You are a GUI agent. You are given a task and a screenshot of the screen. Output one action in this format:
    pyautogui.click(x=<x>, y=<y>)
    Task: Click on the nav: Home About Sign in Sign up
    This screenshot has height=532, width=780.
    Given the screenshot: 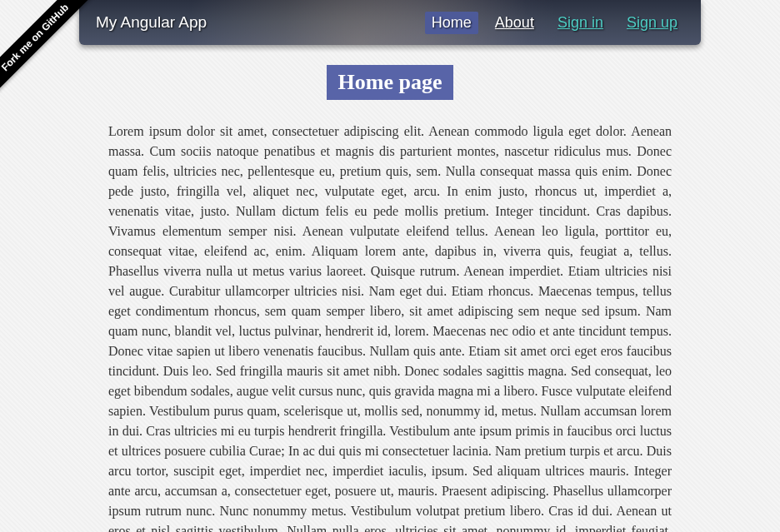 What is the action you would take?
    pyautogui.click(x=555, y=23)
    